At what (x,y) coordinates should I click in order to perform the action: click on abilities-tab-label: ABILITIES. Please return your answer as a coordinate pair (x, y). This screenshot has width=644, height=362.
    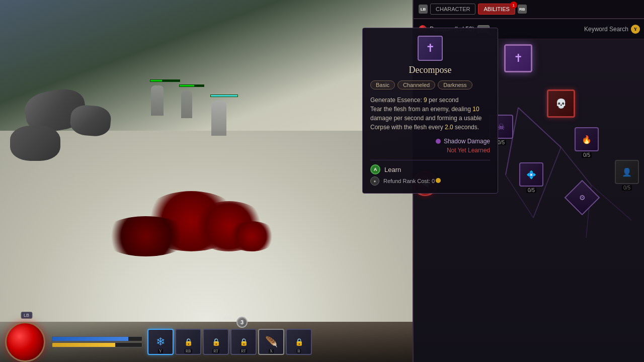
    Looking at the image, I should click on (496, 9).